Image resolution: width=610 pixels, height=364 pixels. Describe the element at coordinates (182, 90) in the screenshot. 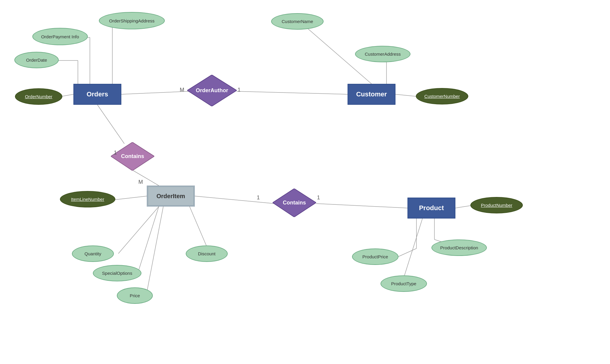

I see `cardinality-m-orderauthor: M` at that location.